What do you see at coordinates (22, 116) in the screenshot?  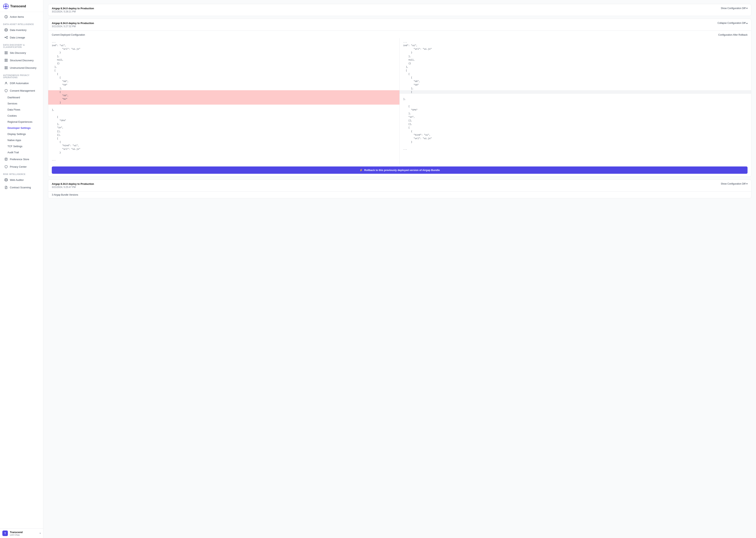 I see `sidebar-sub-cookies: Cookies` at bounding box center [22, 116].